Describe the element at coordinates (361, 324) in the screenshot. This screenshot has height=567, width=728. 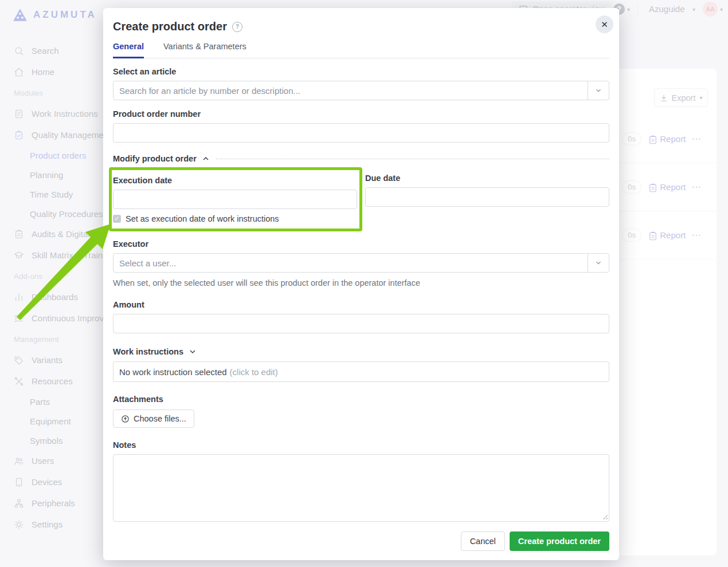
I see `amount-input` at that location.